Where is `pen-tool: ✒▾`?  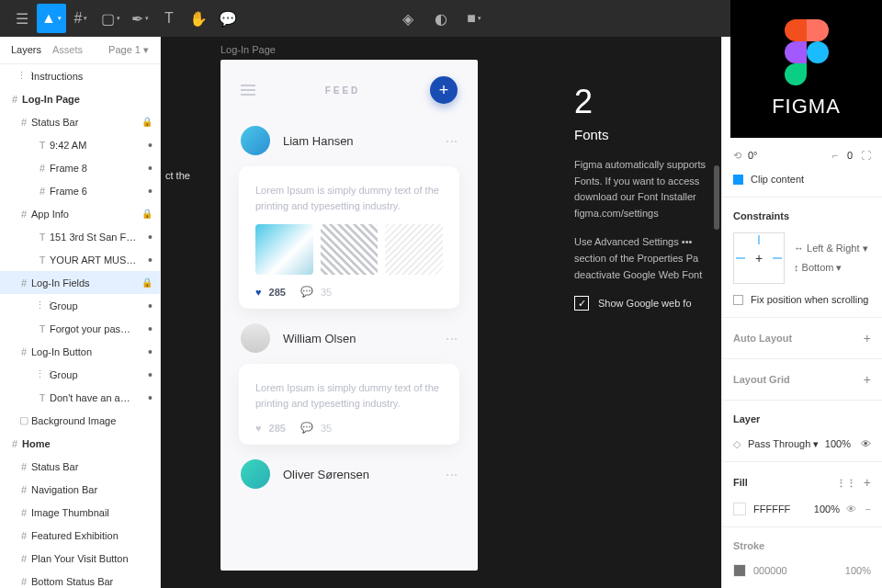
pen-tool: ✒▾ is located at coordinates (140, 18).